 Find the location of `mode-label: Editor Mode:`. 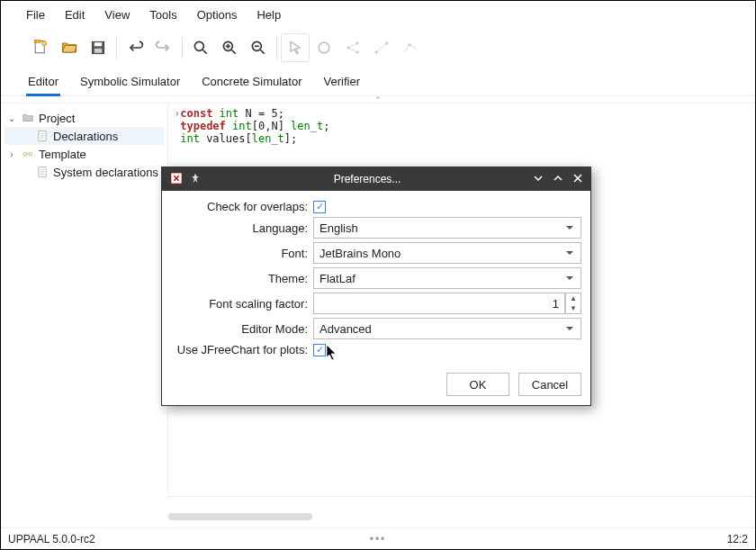

mode-label: Editor Mode: is located at coordinates (242, 329).